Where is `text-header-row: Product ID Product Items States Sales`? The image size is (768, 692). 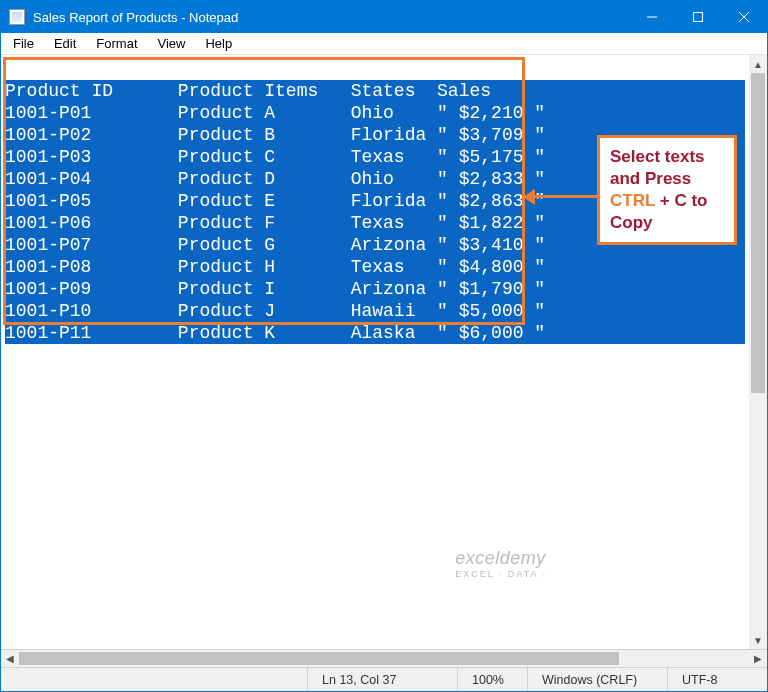
text-header-row: Product ID Product Items States Sales is located at coordinates (375, 91).